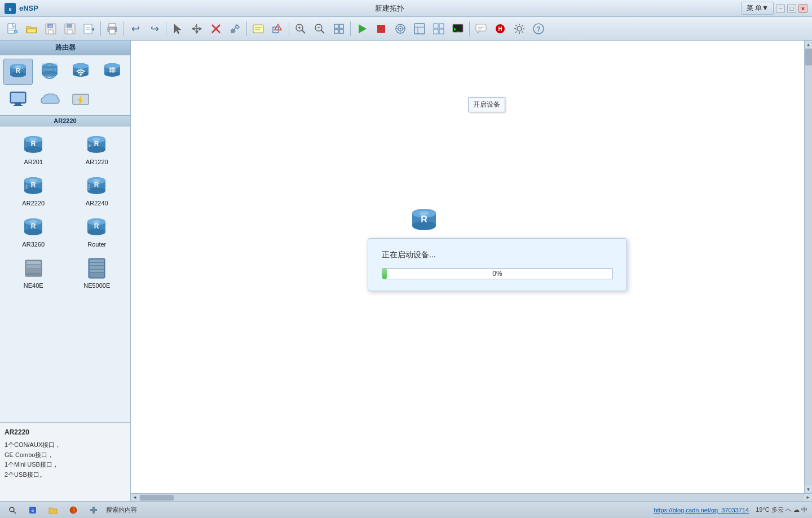 The height and width of the screenshot is (518, 812). Describe the element at coordinates (809, 267) in the screenshot. I see `scroll-track` at that location.